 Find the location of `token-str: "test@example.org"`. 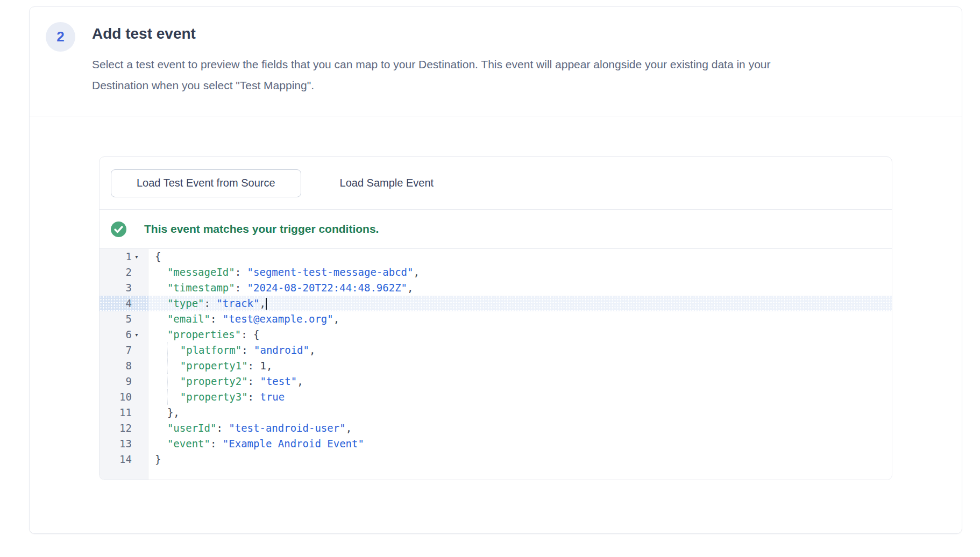

token-str: "test@example.org" is located at coordinates (278, 319).